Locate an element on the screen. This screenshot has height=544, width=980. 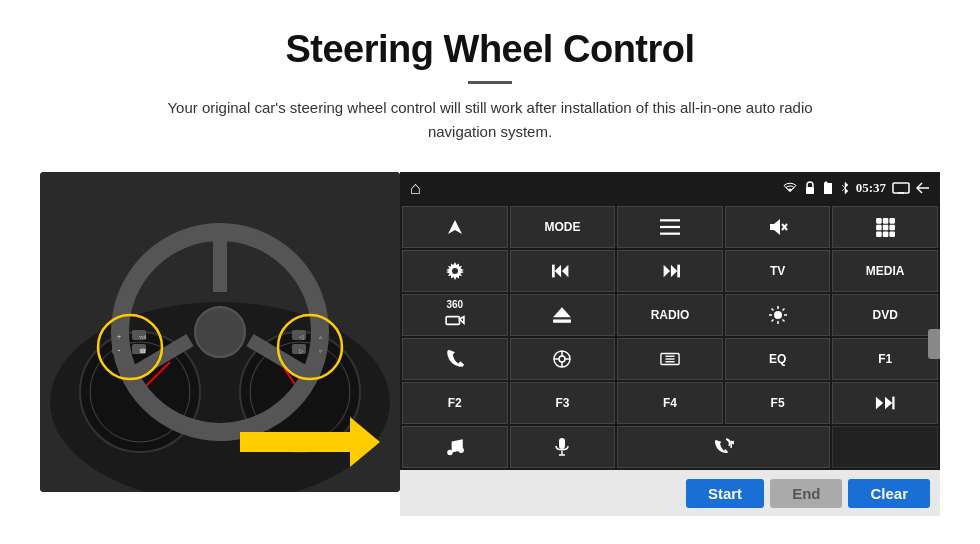
start-button: Start is located at coordinates (725, 494).